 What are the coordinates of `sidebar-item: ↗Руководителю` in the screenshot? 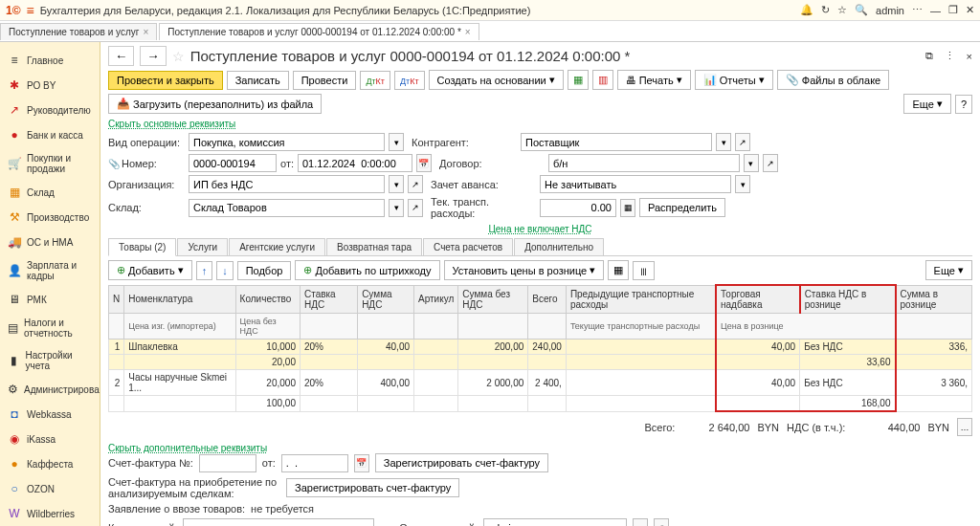 It's located at (50, 110).